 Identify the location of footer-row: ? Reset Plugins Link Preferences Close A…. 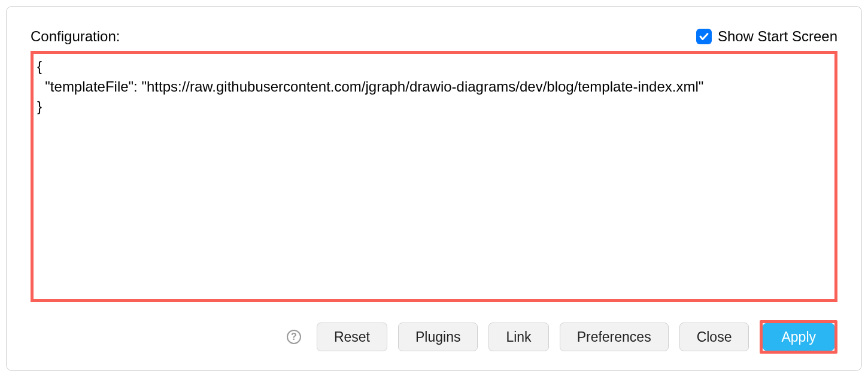
(434, 337).